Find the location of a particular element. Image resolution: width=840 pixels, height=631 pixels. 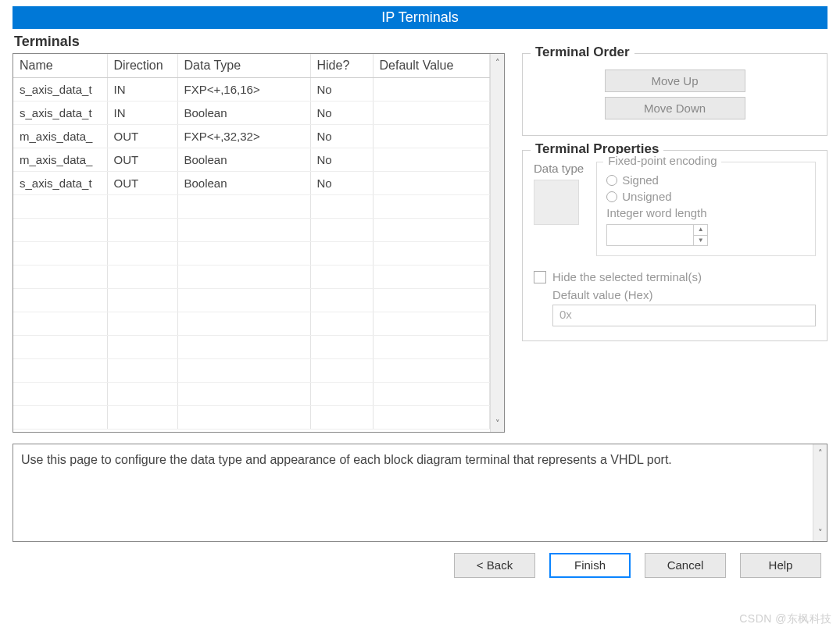

move-down-button: Move Down is located at coordinates (675, 108).